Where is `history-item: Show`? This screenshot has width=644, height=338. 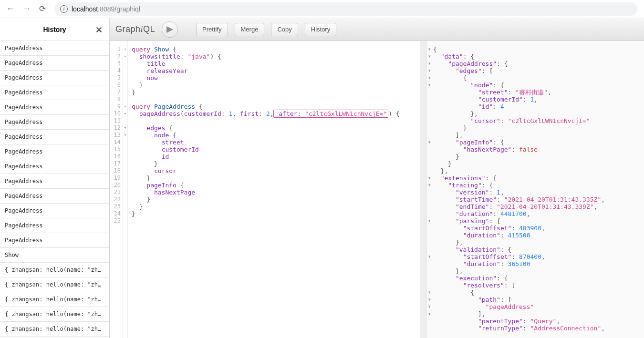
history-item: Show is located at coordinates (54, 256).